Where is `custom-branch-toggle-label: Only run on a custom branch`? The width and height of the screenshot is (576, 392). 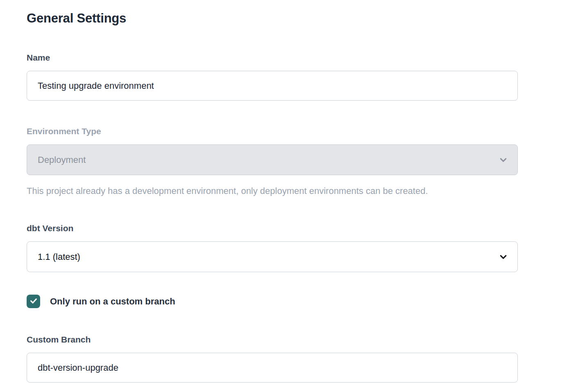 custom-branch-toggle-label: Only run on a custom branch is located at coordinates (113, 302).